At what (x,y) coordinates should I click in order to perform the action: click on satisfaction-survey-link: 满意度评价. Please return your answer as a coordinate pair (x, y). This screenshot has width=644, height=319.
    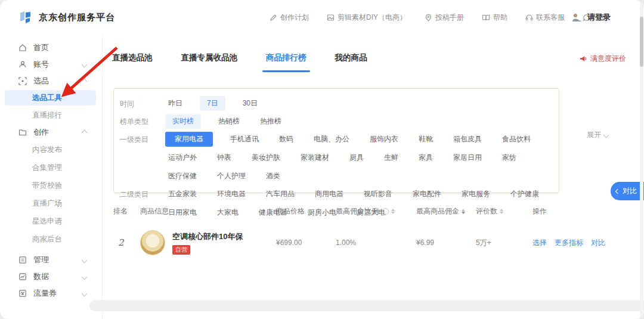
    Looking at the image, I should click on (603, 58).